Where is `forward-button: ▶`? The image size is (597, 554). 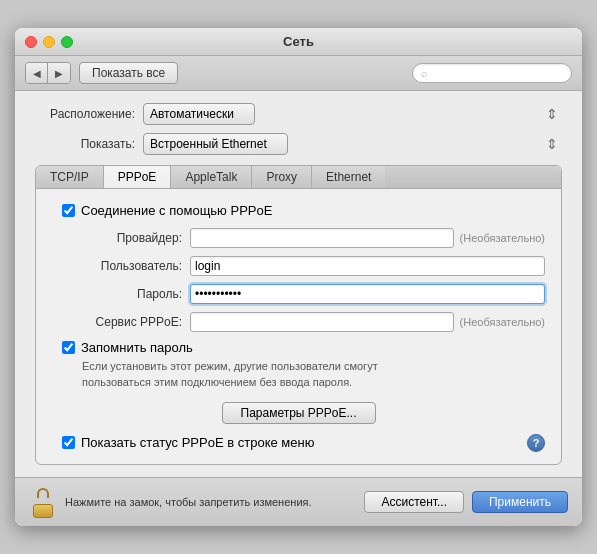 forward-button: ▶ is located at coordinates (59, 73).